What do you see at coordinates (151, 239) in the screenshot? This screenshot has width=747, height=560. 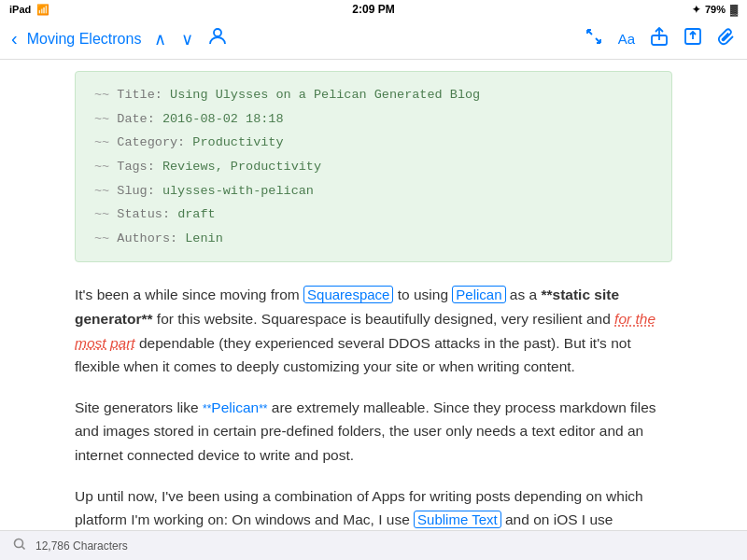 I see `fm-key-7: Authors:` at bounding box center [151, 239].